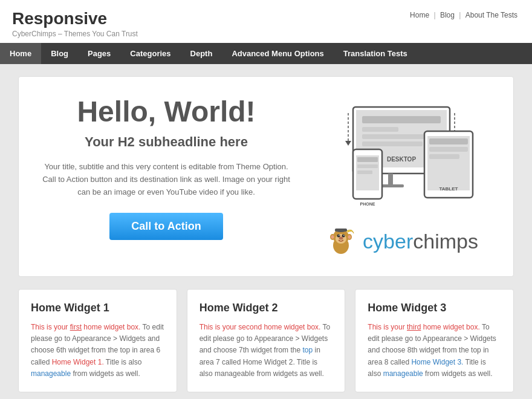  What do you see at coordinates (401, 155) in the screenshot?
I see `devices-graphic: DESKTOP TABLET PHONE` at bounding box center [401, 155].